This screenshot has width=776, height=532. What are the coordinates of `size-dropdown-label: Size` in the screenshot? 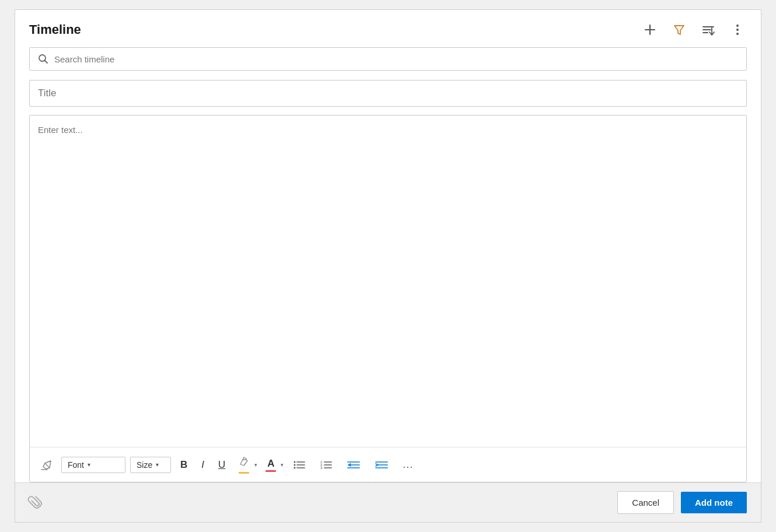 It's located at (145, 465).